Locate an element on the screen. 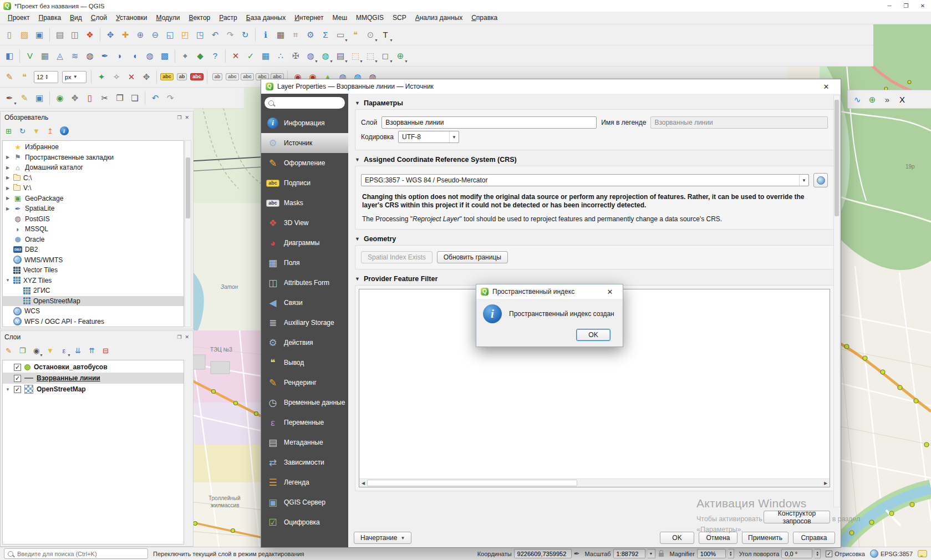 Image resolution: width=931 pixels, height=560 pixels. browser-item-postgis: ◍PostGIS is located at coordinates (93, 220).